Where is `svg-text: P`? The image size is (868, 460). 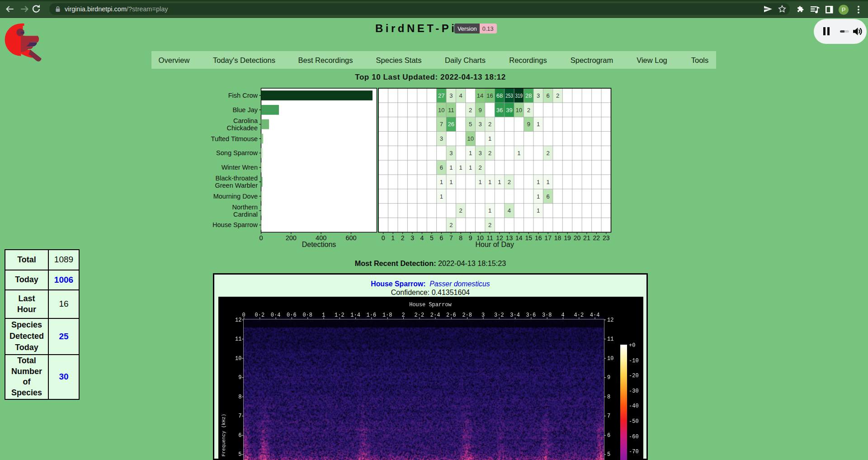 svg-text: P is located at coordinates (844, 10).